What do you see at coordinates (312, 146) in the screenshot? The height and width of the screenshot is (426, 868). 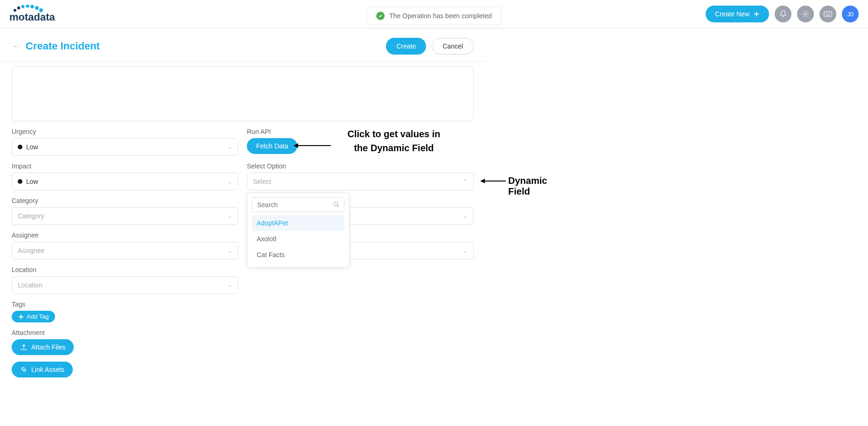 I see `annotation-arrow-fetch` at bounding box center [312, 146].